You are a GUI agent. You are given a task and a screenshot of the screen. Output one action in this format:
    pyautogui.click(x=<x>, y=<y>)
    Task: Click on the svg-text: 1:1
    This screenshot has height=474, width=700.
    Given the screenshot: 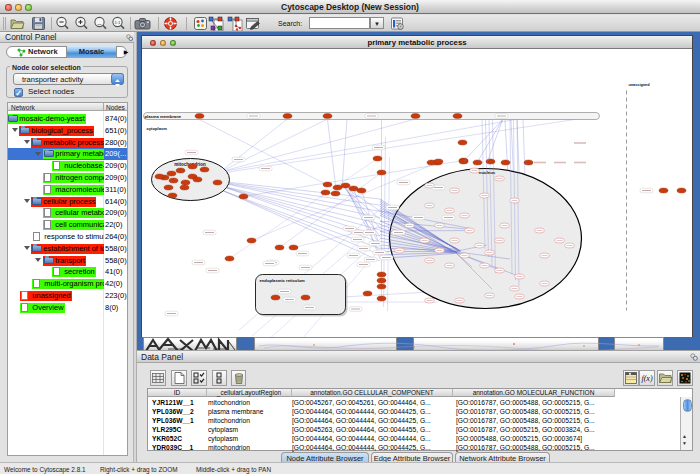 What is the action you would take?
    pyautogui.click(x=118, y=22)
    